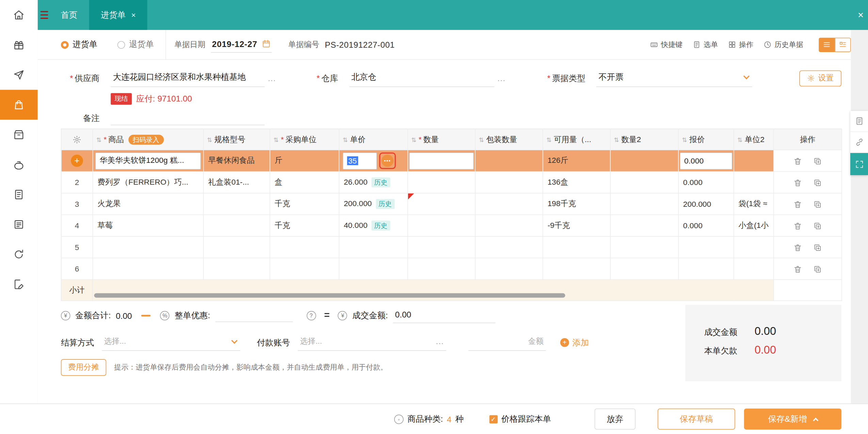 The width and height of the screenshot is (868, 434). I want to click on save-and-new-button: 保存&新增, so click(793, 419).